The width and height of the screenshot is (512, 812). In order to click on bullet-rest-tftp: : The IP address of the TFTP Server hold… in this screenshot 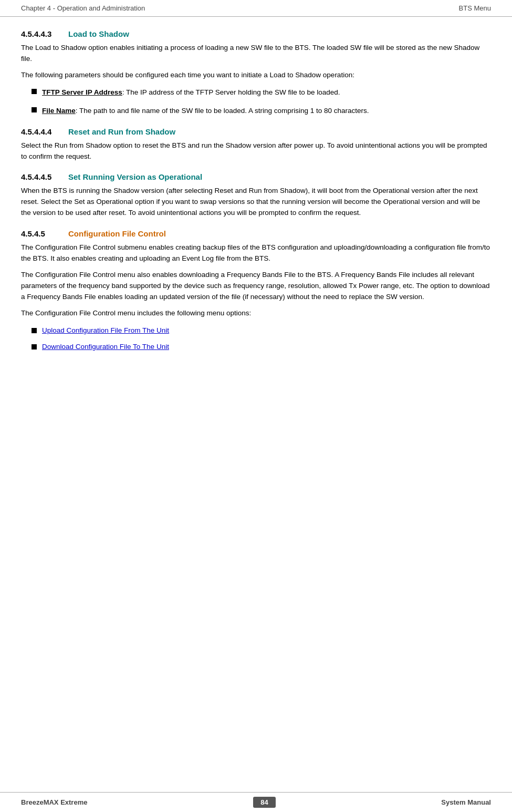, I will do `click(231, 92)`.